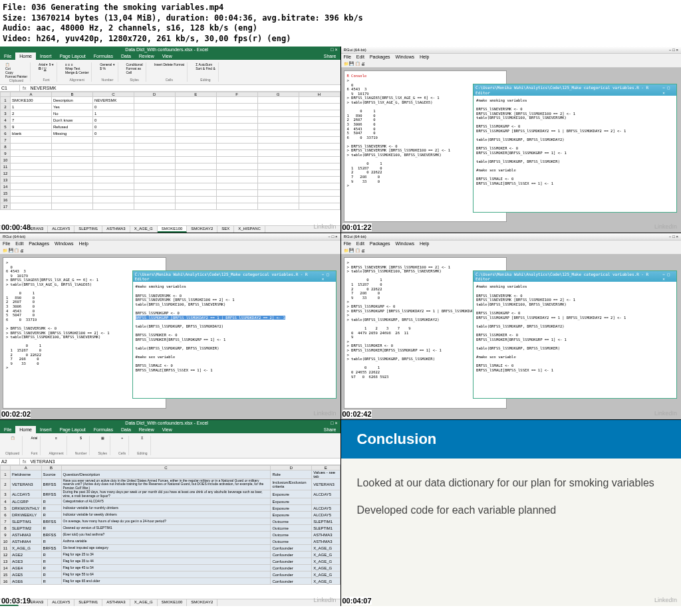  Describe the element at coordinates (511, 64) in the screenshot. I see `rgui-toolbar: 📁 💾 📋 🖨` at that location.